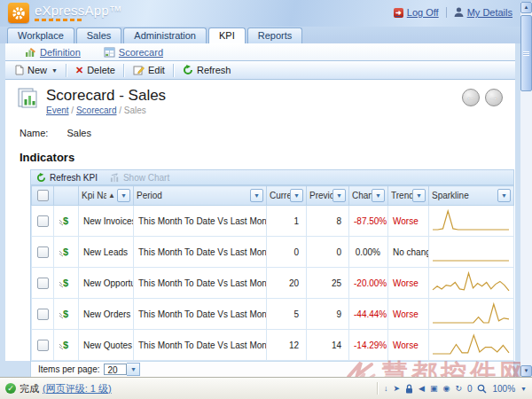  Describe the element at coordinates (434, 388) in the screenshot. I see `layers-icon: ▣` at that location.